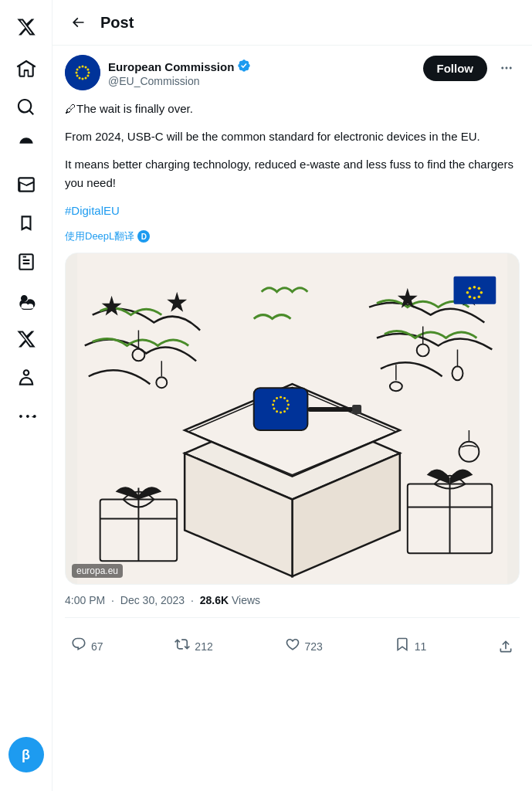  What do you see at coordinates (26, 755) in the screenshot?
I see `beta-icon: β` at bounding box center [26, 755].